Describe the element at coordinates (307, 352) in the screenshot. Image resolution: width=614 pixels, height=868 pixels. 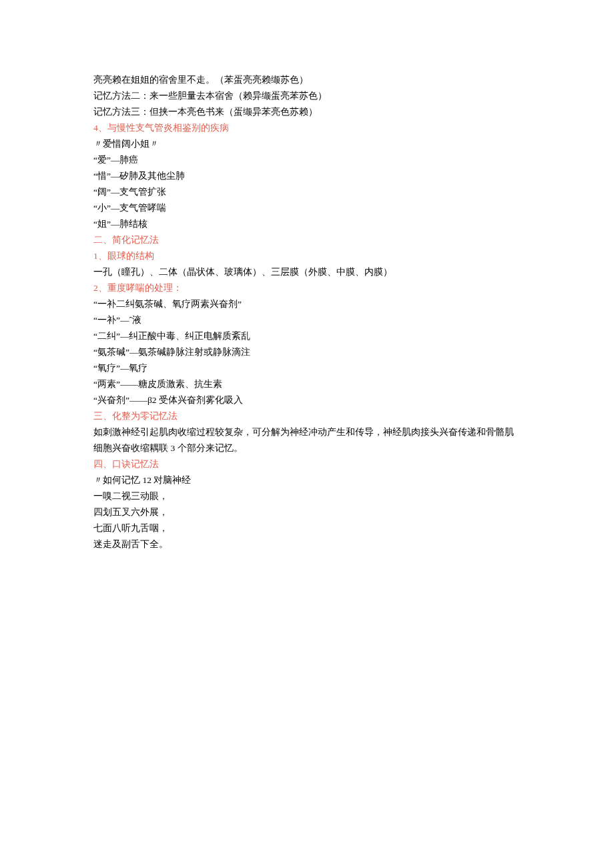
I see `text-line: “氨茶碱”—氨茶碱静脉注射或静脉滴注` at that location.